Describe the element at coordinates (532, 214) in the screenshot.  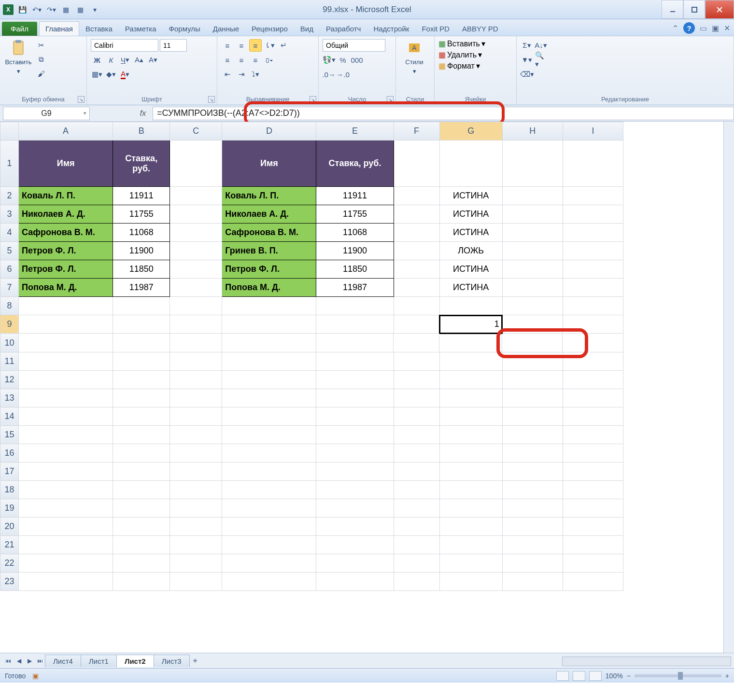
I see `cell-H3` at that location.